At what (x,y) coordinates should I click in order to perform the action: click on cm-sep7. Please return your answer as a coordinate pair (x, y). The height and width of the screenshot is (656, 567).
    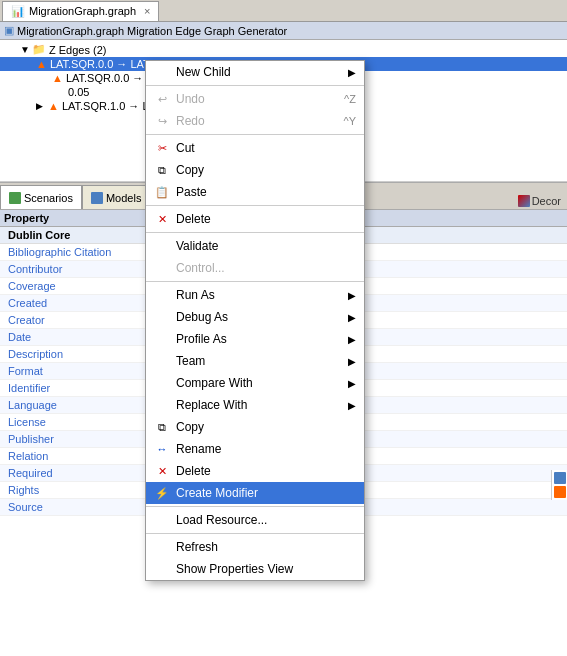
    Looking at the image, I should click on (255, 534).